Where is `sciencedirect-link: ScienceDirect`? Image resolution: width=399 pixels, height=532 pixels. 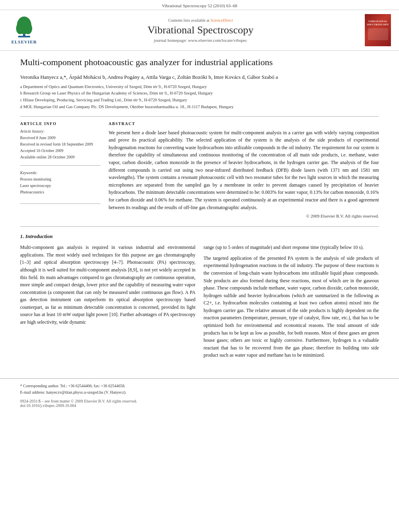
sciencedirect-link: ScienceDirect is located at coordinates (222, 20).